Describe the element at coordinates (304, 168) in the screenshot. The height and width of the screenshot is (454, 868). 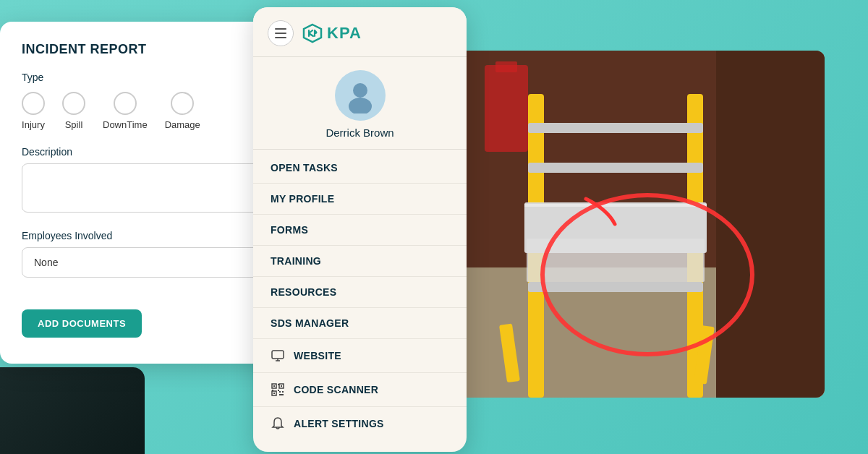
I see `menu-item-open-tasks-label: OPEN TASKS` at that location.